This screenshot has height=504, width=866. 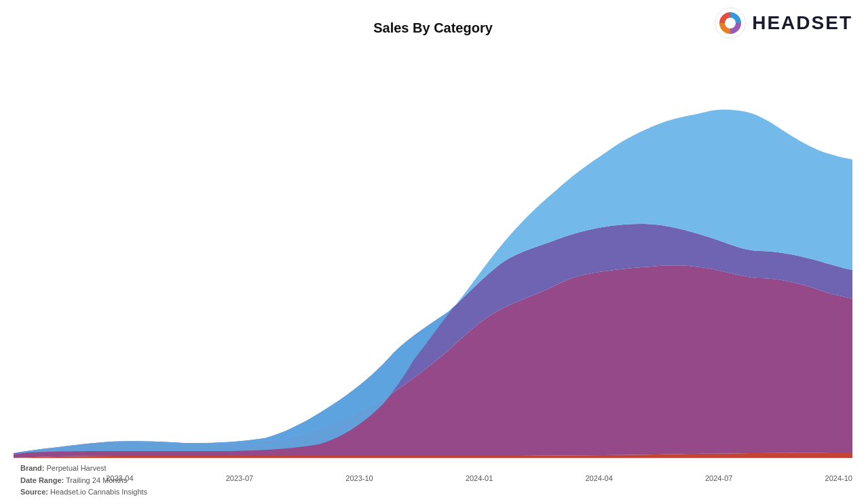 What do you see at coordinates (99, 492) in the screenshot?
I see `footer-source-value: Headset.io Cannabis Insights` at bounding box center [99, 492].